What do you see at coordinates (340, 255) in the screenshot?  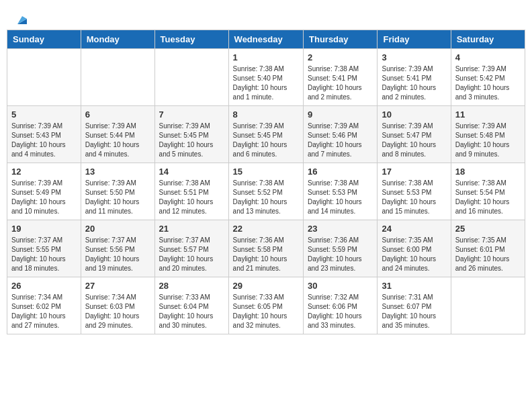 I see `day-info: Sunrise: 7:36 AM Sunset: 5:59 PM Dayligh…` at bounding box center [340, 255].